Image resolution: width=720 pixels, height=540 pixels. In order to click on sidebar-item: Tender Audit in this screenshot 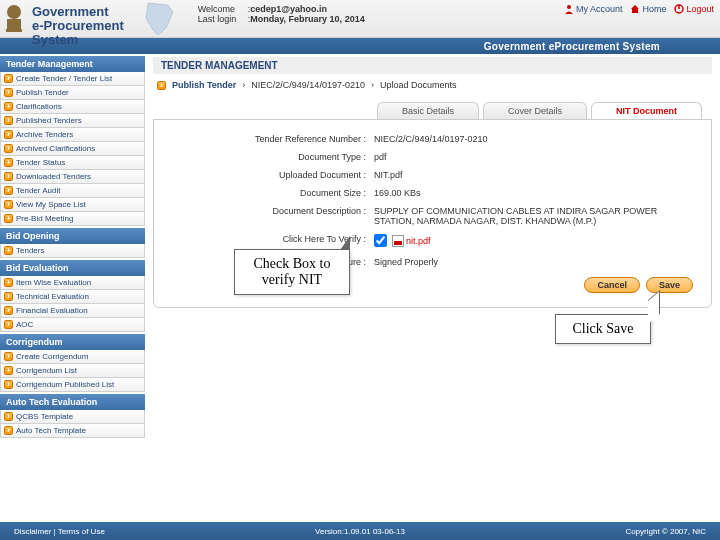, I will do `click(72, 191)`.